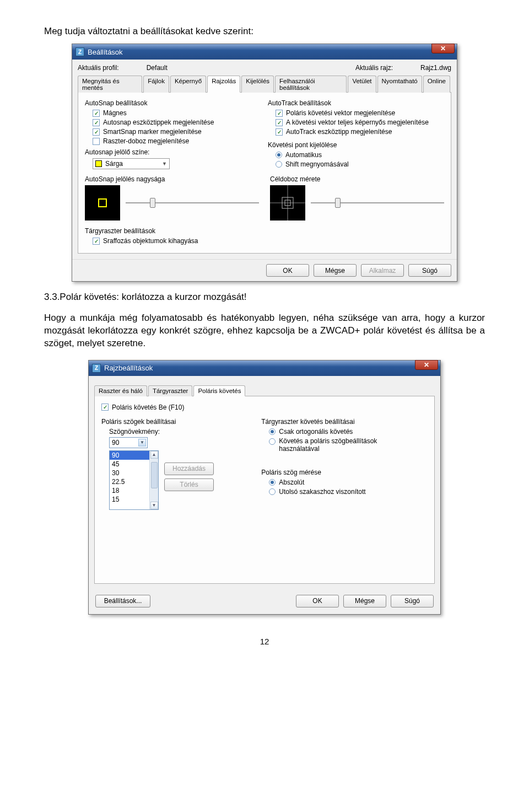 The height and width of the screenshot is (812, 529). Describe the element at coordinates (258, 84) in the screenshot. I see `tab-selection: Kijelölés` at that location.